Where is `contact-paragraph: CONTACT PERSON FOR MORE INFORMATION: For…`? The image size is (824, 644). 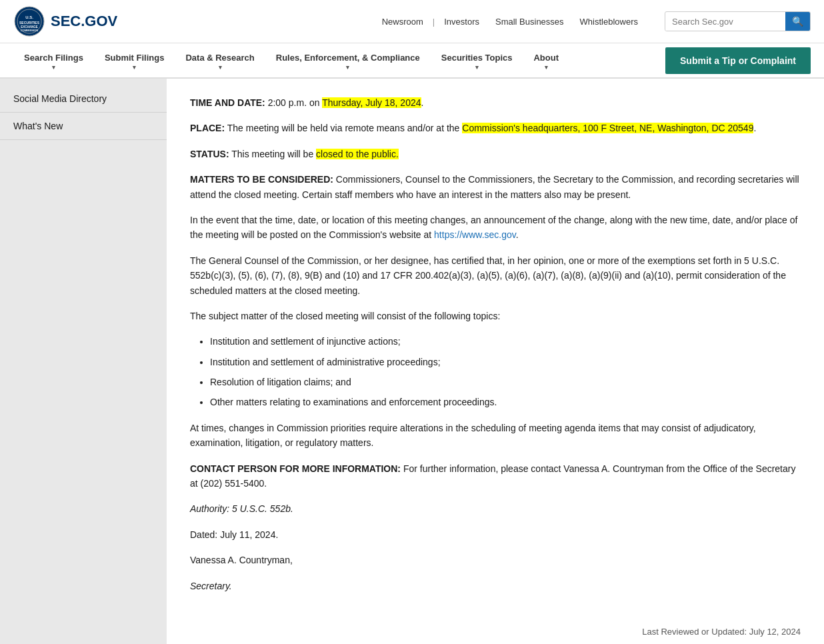
contact-paragraph: CONTACT PERSON FOR MORE INFORMATION: For… is located at coordinates (495, 476).